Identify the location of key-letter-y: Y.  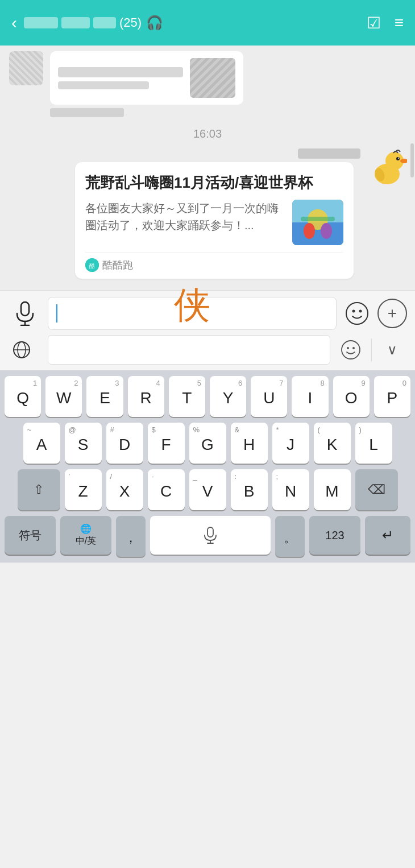
(229, 398).